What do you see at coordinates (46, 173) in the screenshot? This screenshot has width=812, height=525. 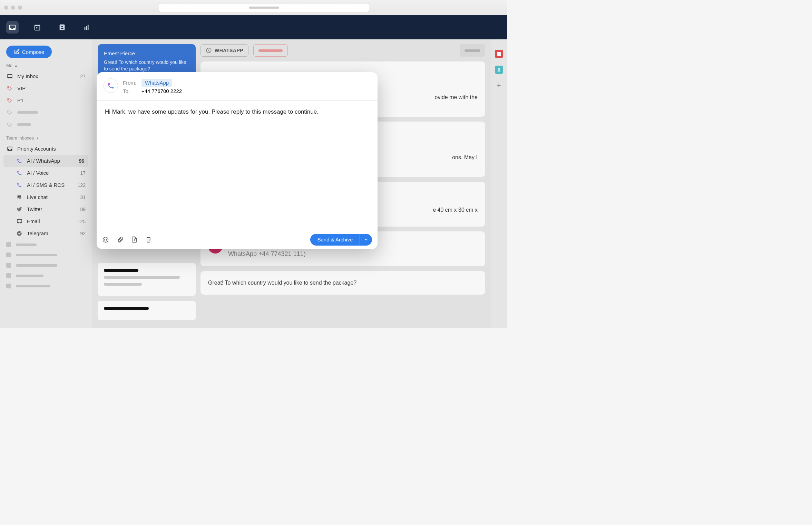 I see `sidebar-item-ai-voice: AI / Voice 17` at bounding box center [46, 173].